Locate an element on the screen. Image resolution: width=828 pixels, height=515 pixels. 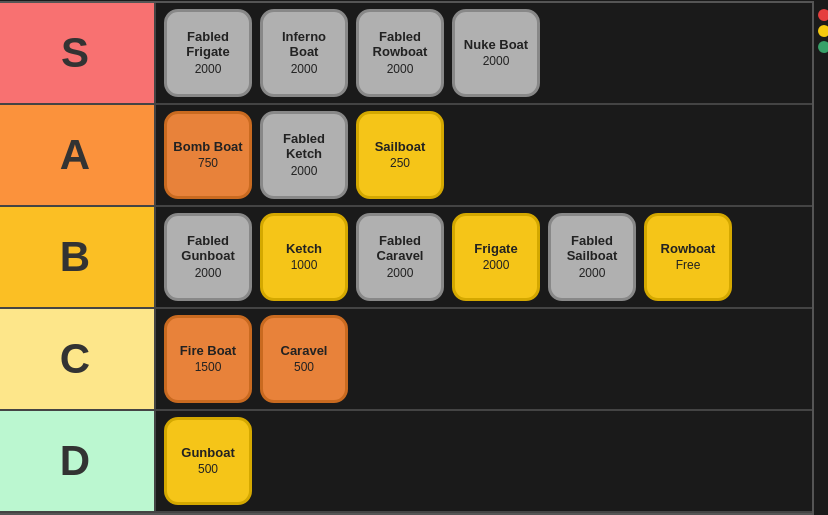
item-name: Fabled Gunboat is located at coordinates (208, 248).